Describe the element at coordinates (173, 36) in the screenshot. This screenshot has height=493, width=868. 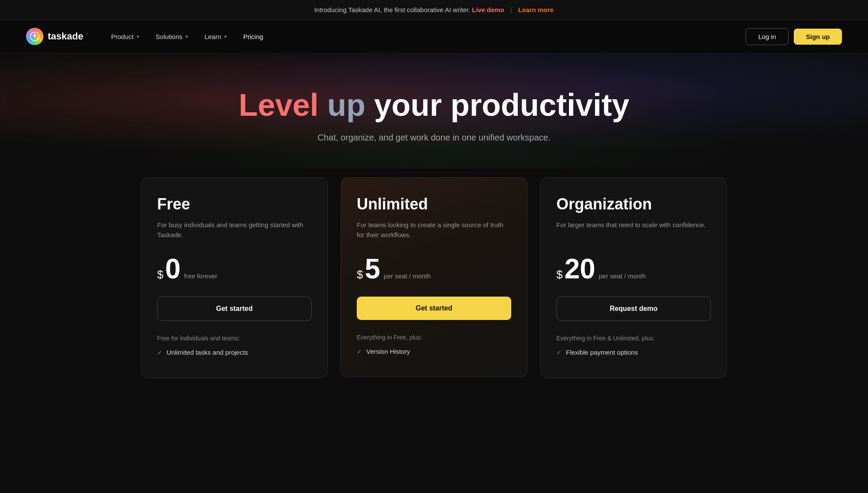
I see `nav-item-solutions: Solutions ▼` at that location.